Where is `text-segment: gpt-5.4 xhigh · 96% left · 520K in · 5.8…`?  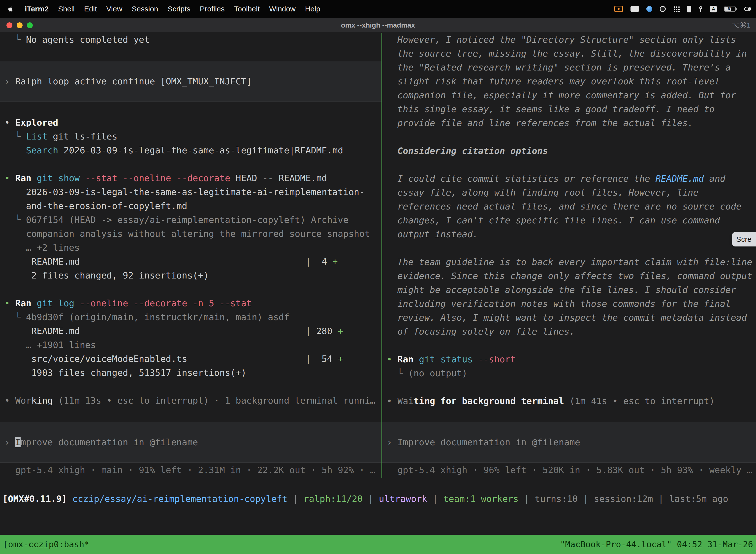 text-segment: gpt-5.4 xhigh · 96% left · 520K in · 5.8… is located at coordinates (570, 470).